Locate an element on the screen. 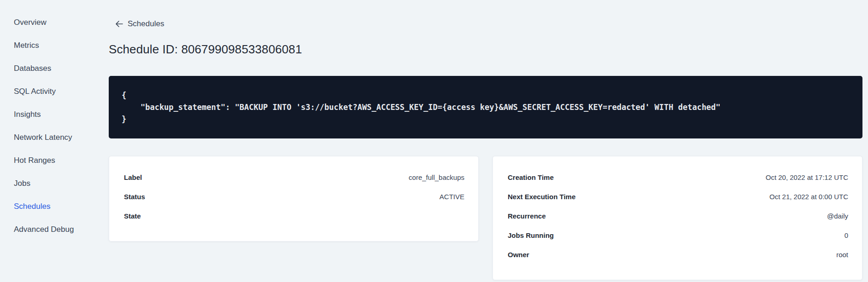 The width and height of the screenshot is (868, 282). detail-row-creation-time: Creation Time Oct 20, 2022 at 17:12 UTC is located at coordinates (678, 177).